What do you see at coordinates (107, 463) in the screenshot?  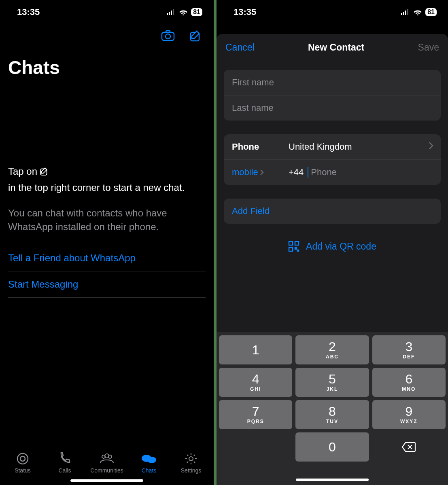 I see `tab-communities: Communities` at bounding box center [107, 463].